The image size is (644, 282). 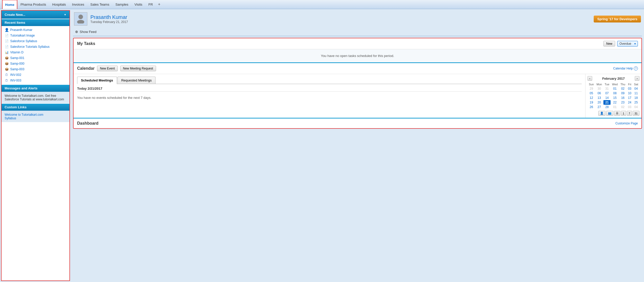 What do you see at coordinates (109, 22) in the screenshot?
I see `profile-date: Tuesday February 21, 2017` at bounding box center [109, 22].